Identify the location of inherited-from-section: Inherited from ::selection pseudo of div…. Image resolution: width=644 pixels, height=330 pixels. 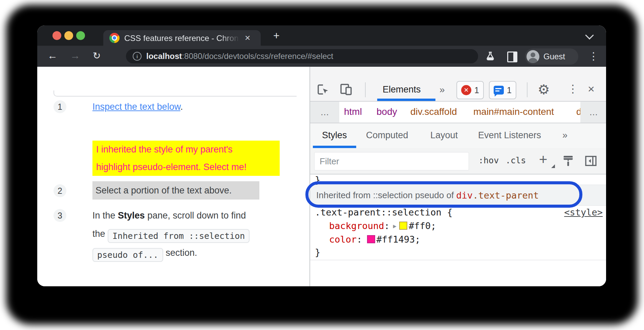
(458, 195).